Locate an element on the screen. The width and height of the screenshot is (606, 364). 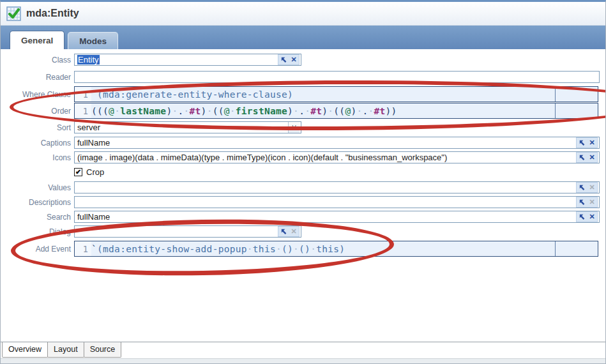
icons-value: (image . image)(data . mimeData)(type . … is located at coordinates (262, 157).